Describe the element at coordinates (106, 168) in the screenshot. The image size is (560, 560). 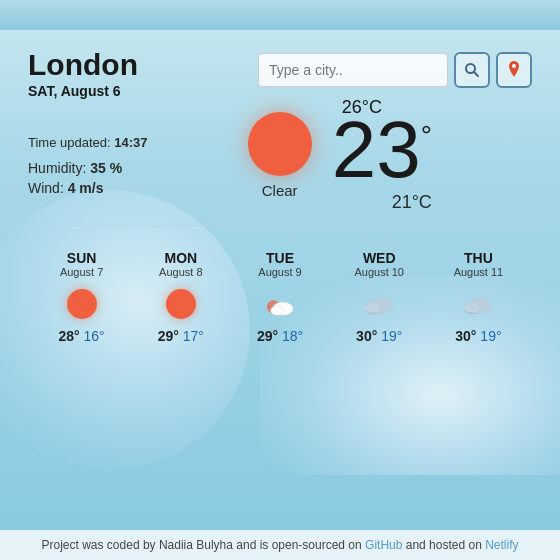
I see `humidity-value: 35 %` at that location.